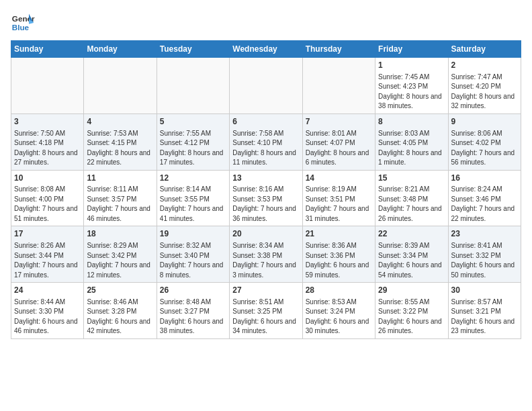 This screenshot has width=532, height=411. Describe the element at coordinates (411, 261) in the screenshot. I see `day-info: Sunrise: 8:39 AM Sunset: 3:34 PM Dayligh…` at that location.